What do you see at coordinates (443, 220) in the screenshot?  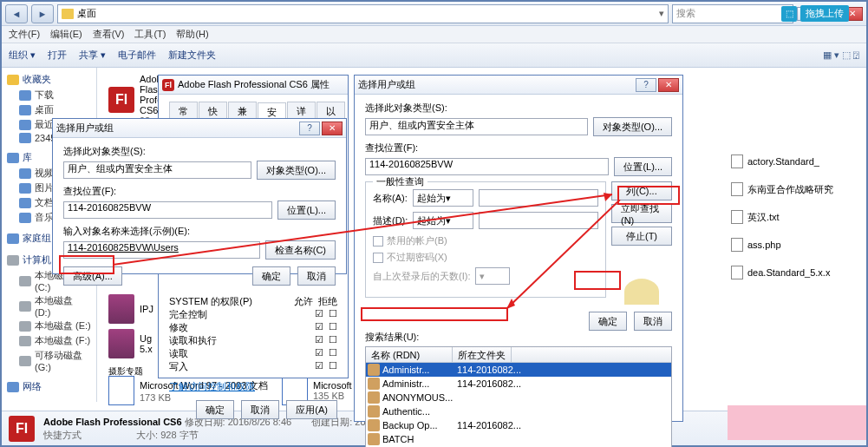 I see `desc-combo: 起始为 ▾` at bounding box center [443, 220].